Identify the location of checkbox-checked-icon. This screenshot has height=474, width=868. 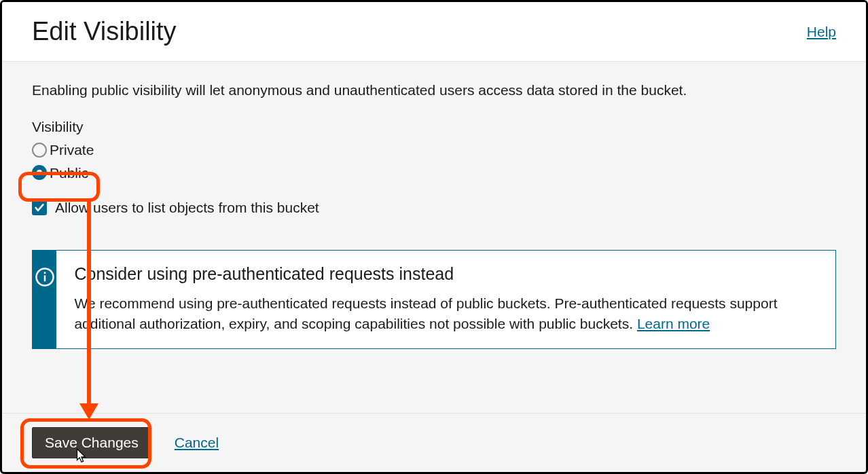
(39, 208).